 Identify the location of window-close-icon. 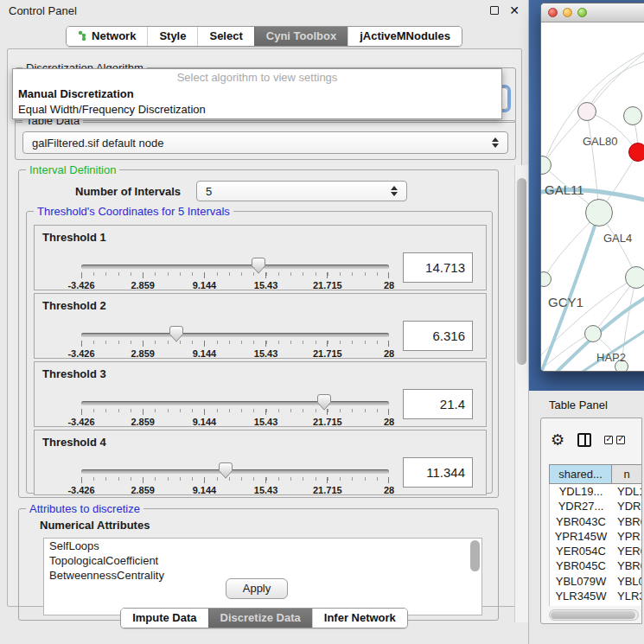
(553, 12).